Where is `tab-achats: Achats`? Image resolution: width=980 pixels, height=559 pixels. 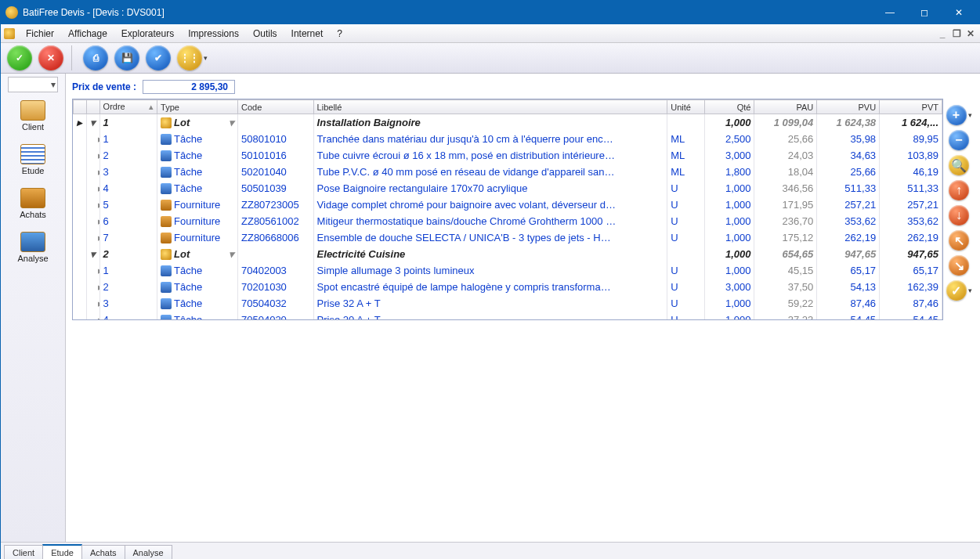
tab-achats: Achats is located at coordinates (103, 552).